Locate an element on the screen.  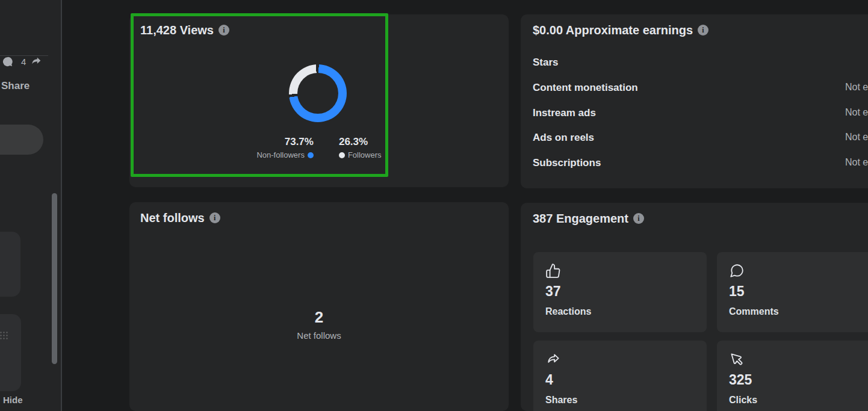
clicks-tile: 325 Clicks is located at coordinates (792, 375).